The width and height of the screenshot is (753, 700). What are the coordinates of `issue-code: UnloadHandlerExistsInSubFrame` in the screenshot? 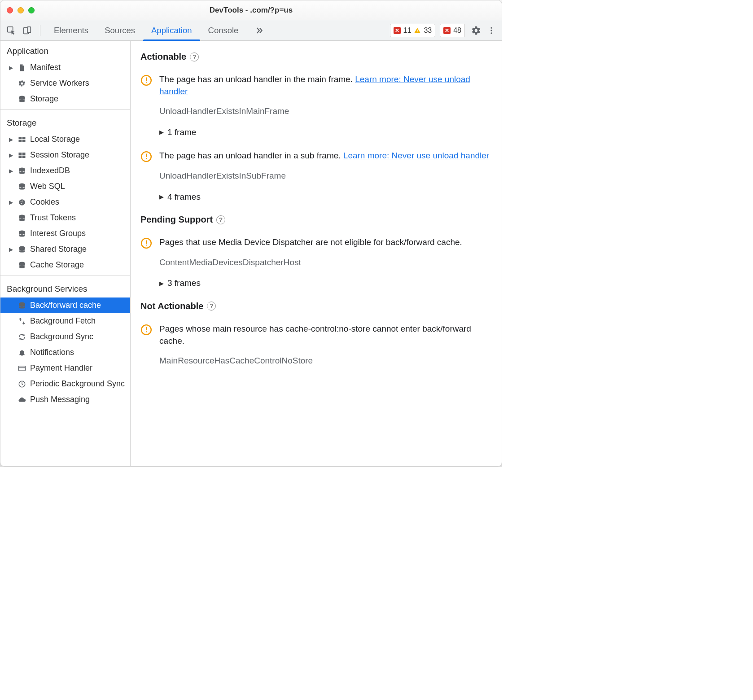 It's located at (324, 176).